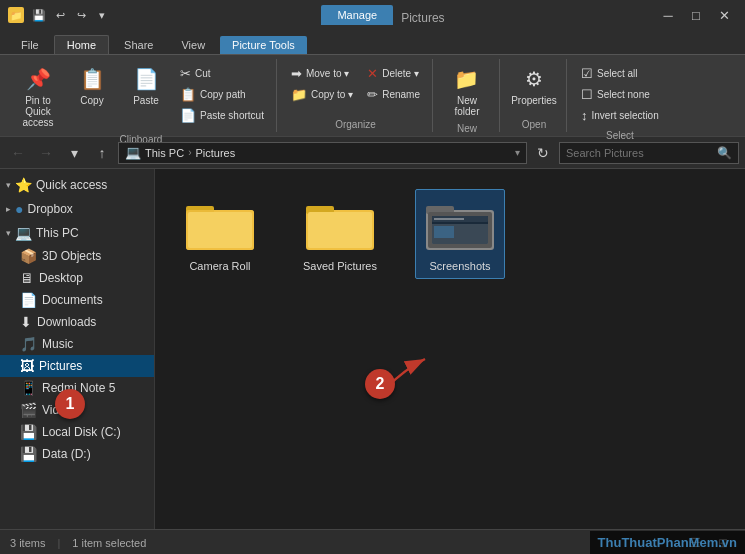 This screenshot has height=554, width=745. I want to click on recent-button: ▾, so click(74, 153).